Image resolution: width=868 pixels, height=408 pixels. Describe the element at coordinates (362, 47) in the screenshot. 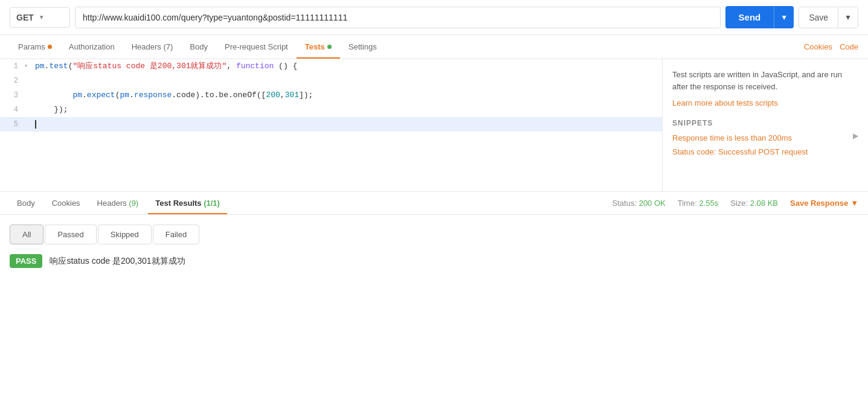

I see `tab-settings-label: Settings` at that location.